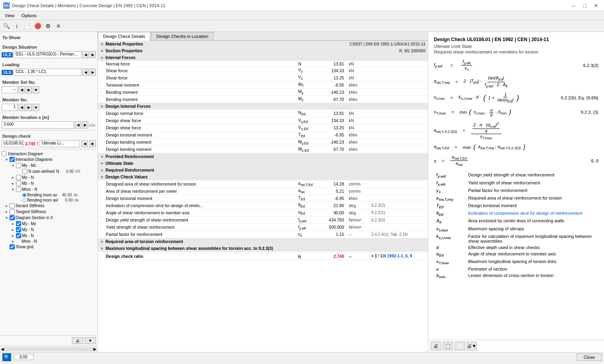  Describe the element at coordinates (6, 26) in the screenshot. I see `toolbar-btn-1: 🔍` at that location.